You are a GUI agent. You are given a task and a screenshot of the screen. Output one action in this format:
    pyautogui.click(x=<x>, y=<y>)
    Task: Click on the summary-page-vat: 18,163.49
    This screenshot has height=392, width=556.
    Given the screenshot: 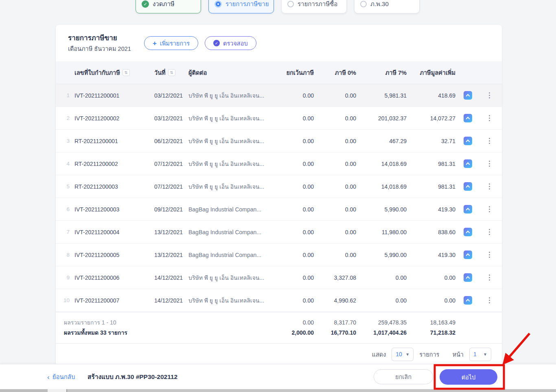 What is the action you would take?
    pyautogui.click(x=431, y=322)
    